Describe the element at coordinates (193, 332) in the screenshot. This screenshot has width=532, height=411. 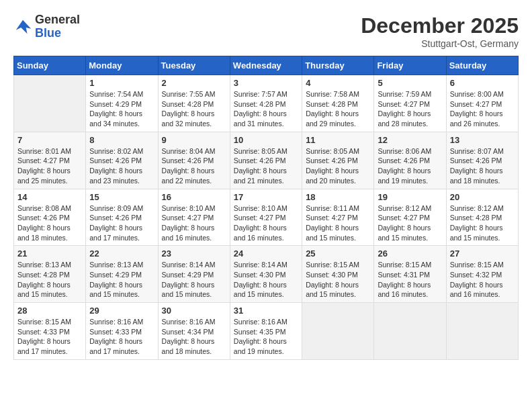
I see `calendar-cell: 30Sunrise: 8:16 AM Sunset: 4:34 PM Dayli…` at that location.